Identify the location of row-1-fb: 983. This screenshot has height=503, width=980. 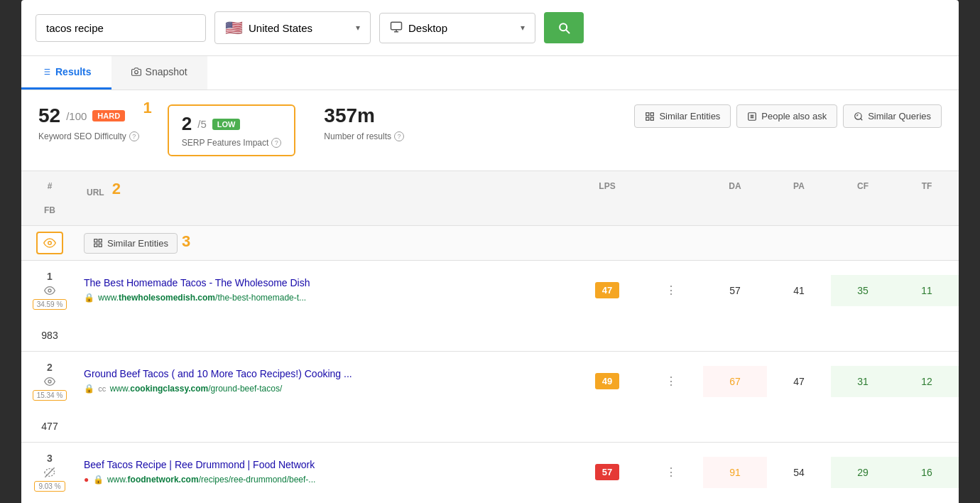
(50, 335).